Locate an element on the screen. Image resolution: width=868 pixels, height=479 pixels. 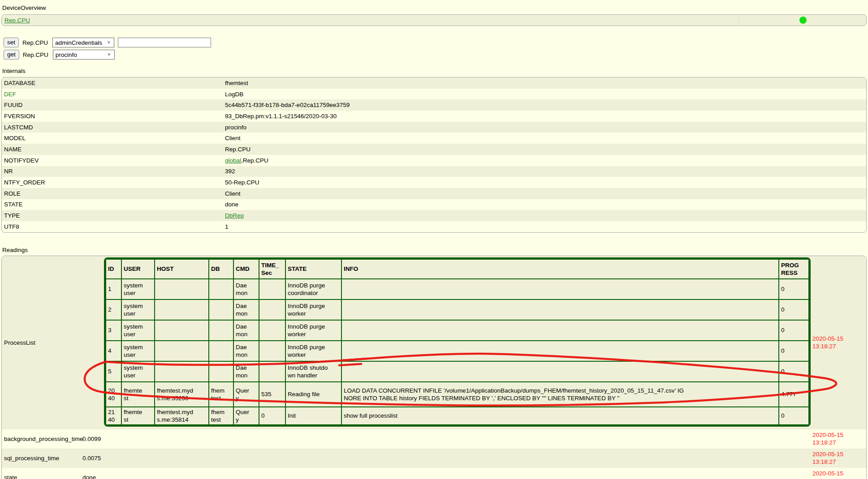
internal-value: LogDB is located at coordinates (546, 94).